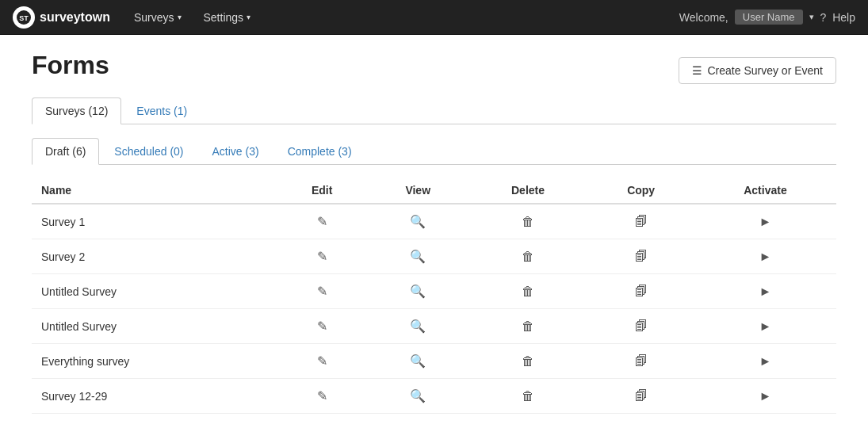 Image resolution: width=868 pixels, height=428 pixels. Describe the element at coordinates (824, 17) in the screenshot. I see `help-icon: ?` at that location.